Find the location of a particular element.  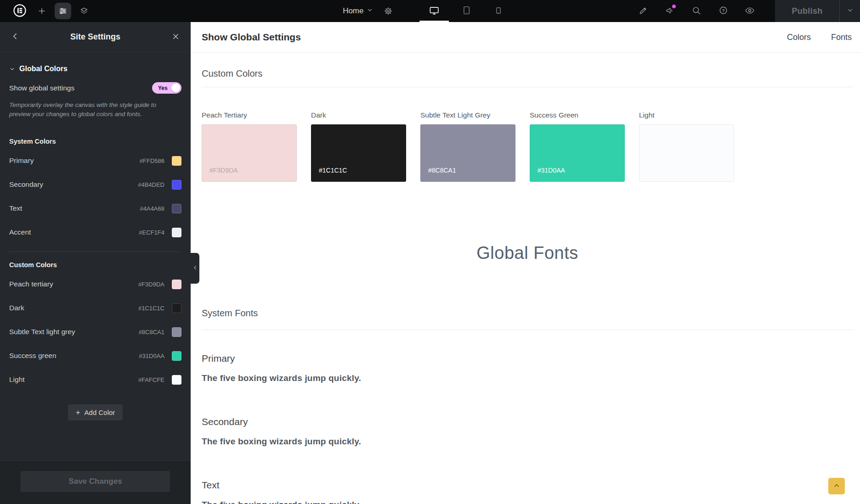

sliders-icon is located at coordinates (63, 11).